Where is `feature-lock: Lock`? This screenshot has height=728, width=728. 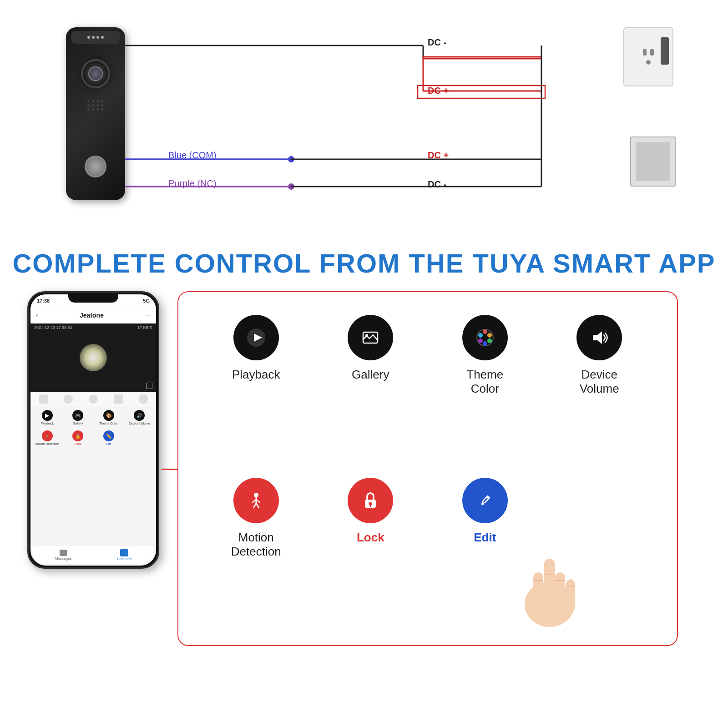 feature-lock: Lock is located at coordinates (371, 550).